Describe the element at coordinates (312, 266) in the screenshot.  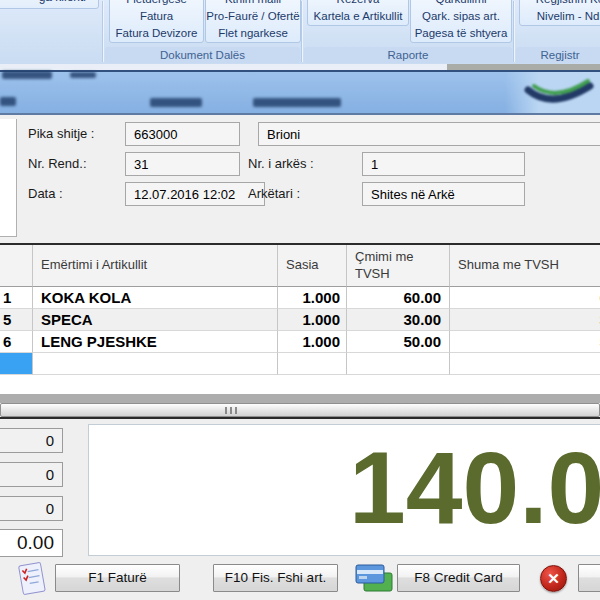
I see `col-header-sasia: Sasia` at that location.